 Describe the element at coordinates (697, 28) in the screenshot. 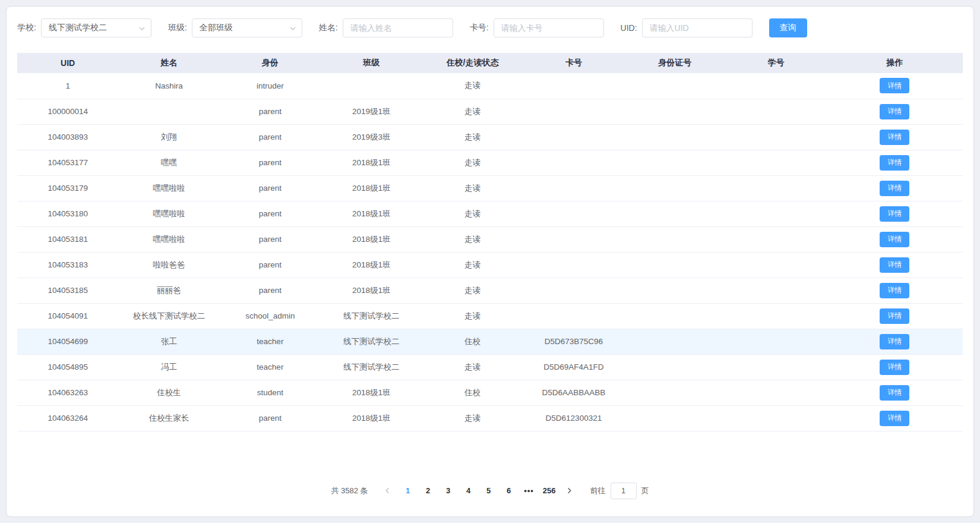

I see `uid-input` at that location.